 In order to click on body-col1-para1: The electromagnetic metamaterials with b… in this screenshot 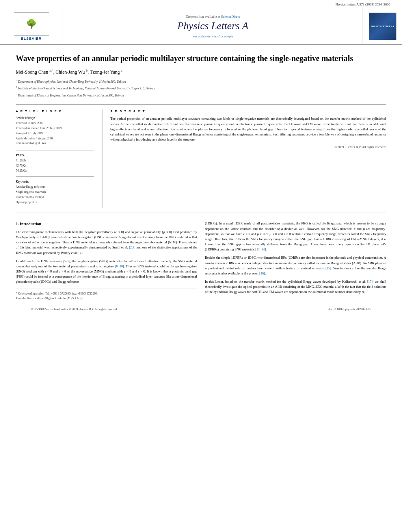, I will do `click(106, 243)`.